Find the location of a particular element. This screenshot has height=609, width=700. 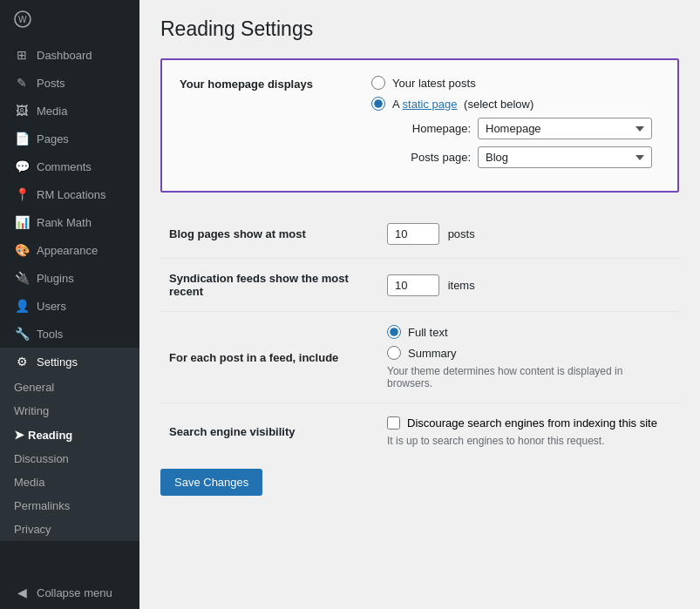

posts-page-select: Blog is located at coordinates (565, 157).